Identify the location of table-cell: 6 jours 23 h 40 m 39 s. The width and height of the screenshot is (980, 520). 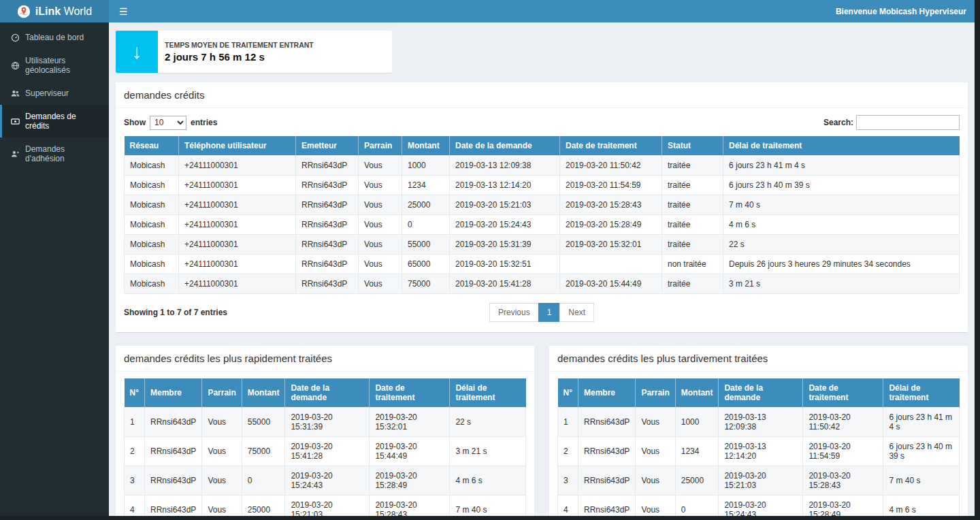
(921, 452).